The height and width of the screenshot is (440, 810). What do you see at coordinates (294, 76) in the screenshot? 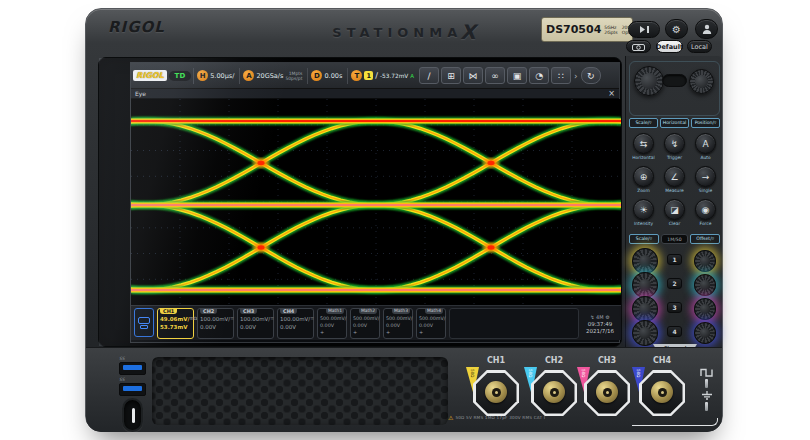
I see `memory-depth: 1Mpts50ps/pt` at bounding box center [294, 76].